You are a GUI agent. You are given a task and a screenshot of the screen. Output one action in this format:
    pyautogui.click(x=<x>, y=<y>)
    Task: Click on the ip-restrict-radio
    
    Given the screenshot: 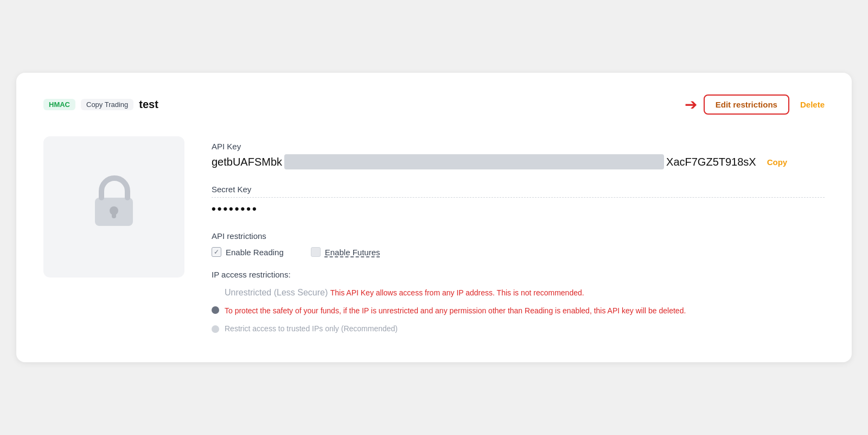 What is the action you would take?
    pyautogui.click(x=215, y=329)
    